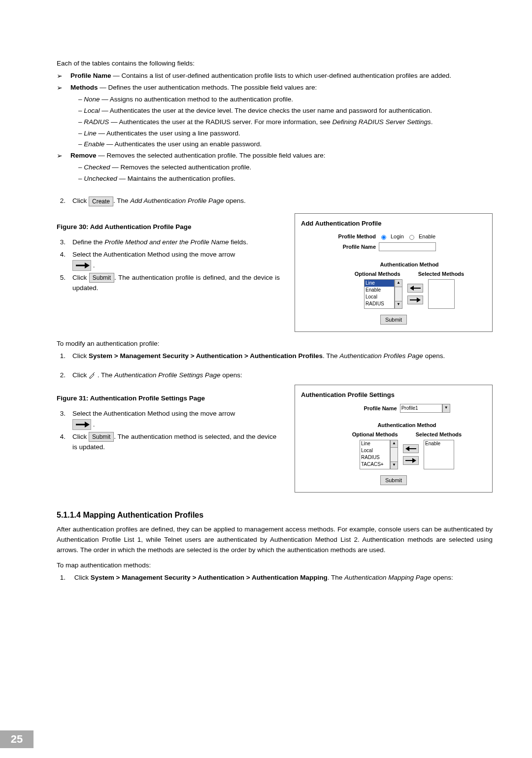  Describe the element at coordinates (160, 242) in the screenshot. I see `step-3-text: Define the Profile Method and enter the …` at that location.